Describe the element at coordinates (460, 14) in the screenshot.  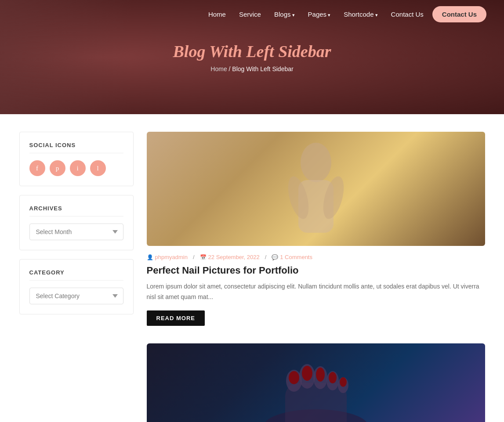
I see `contact-us-button: Contact Us` at that location.